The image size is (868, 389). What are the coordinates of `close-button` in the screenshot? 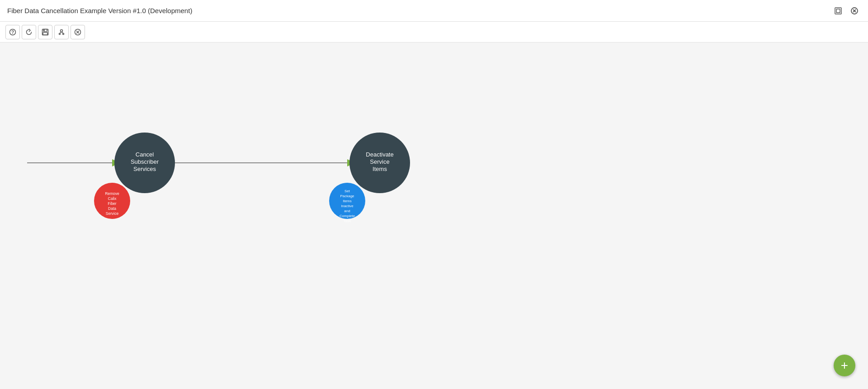 It's located at (854, 11).